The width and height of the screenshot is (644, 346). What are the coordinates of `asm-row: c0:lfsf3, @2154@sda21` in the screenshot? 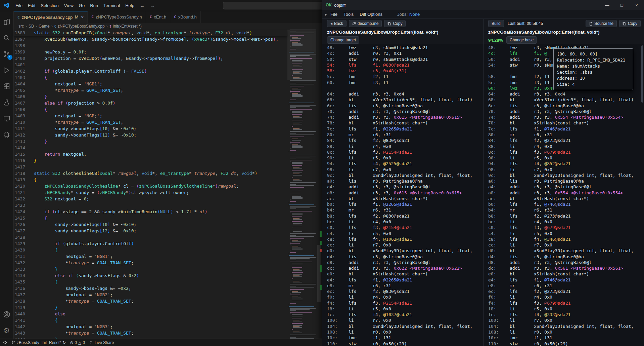 It's located at (405, 227).